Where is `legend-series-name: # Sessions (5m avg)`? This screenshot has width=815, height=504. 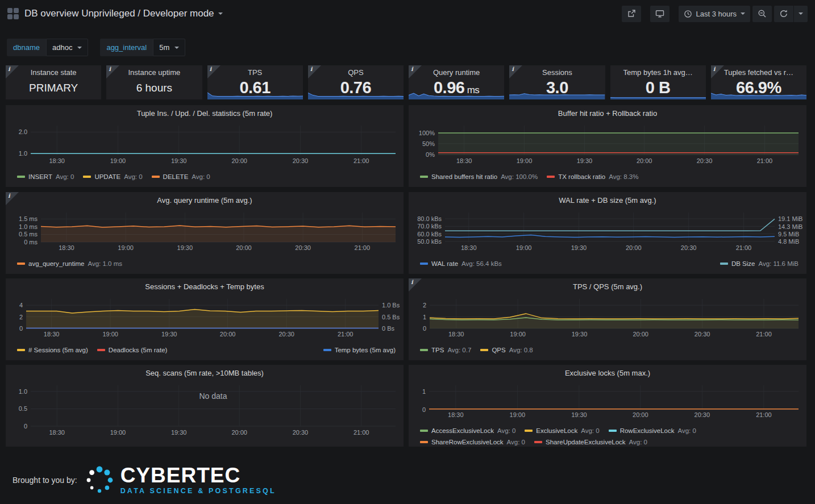
legend-series-name: # Sessions (5m avg) is located at coordinates (58, 350).